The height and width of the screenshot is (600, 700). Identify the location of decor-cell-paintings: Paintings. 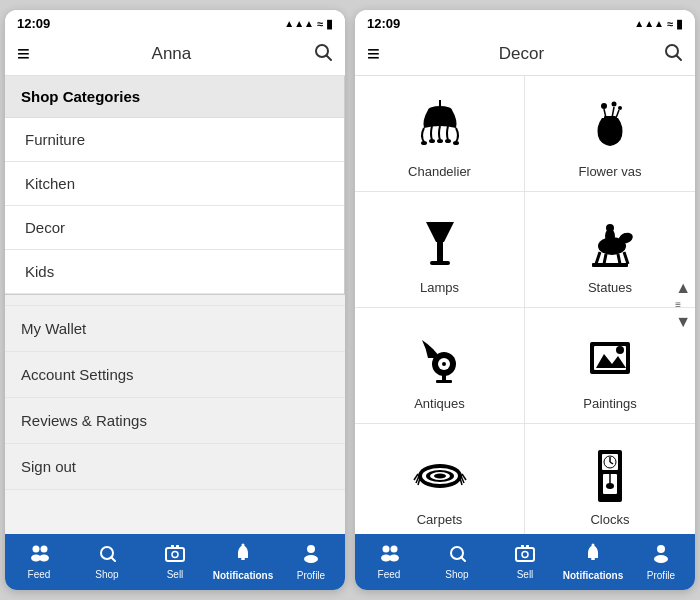
(610, 366).